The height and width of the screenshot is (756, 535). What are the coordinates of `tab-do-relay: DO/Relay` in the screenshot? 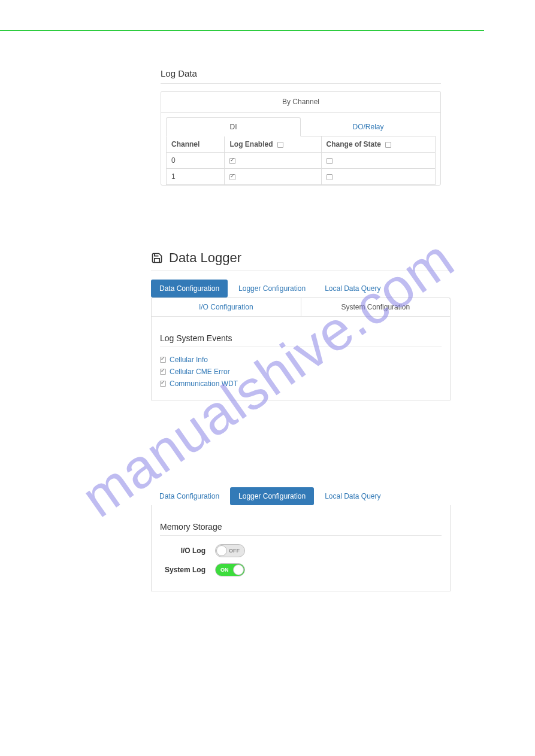 It's located at (368, 127).